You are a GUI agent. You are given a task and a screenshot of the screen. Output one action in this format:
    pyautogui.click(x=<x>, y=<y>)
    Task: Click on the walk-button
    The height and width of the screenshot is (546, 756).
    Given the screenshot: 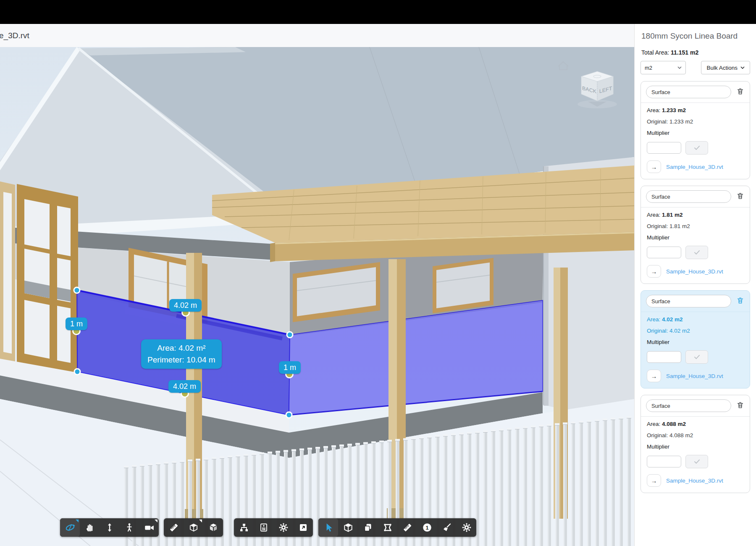 What is the action you would take?
    pyautogui.click(x=129, y=528)
    